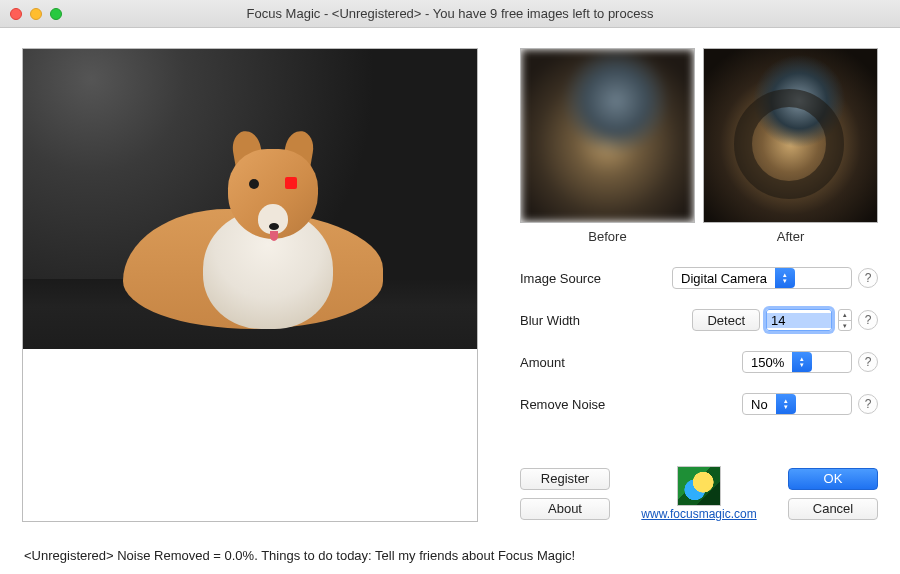  What do you see at coordinates (845, 320) in the screenshot?
I see `blur-width-stepper: ▴ ▾` at bounding box center [845, 320].